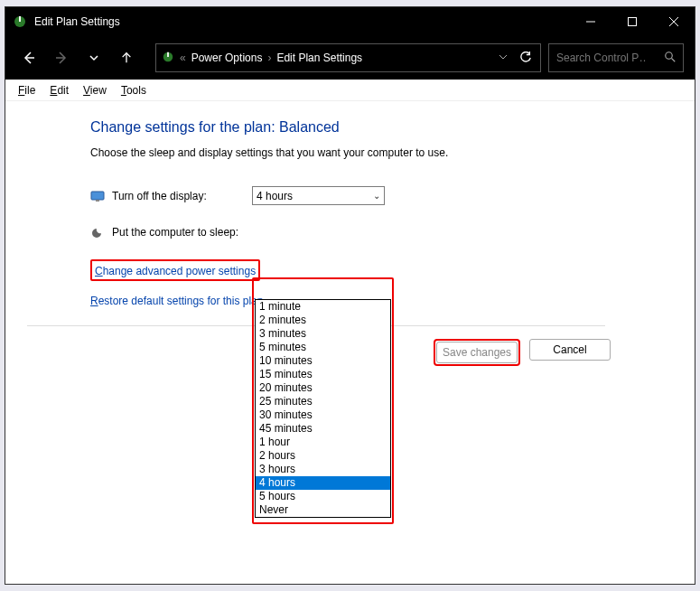  Describe the element at coordinates (392, 232) in the screenshot. I see `setting-row-sleep: Put the computer to sleep:` at that location.